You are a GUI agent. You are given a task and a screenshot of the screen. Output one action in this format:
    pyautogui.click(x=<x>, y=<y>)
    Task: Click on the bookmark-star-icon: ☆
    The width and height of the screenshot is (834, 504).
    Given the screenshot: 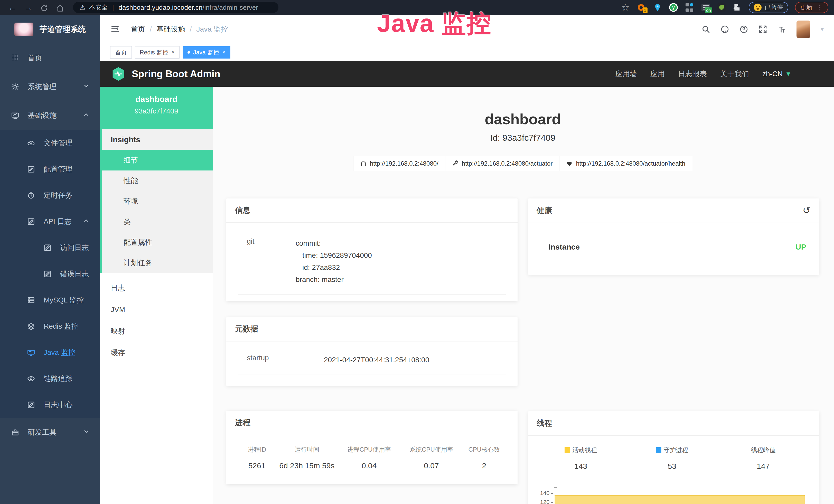 What is the action you would take?
    pyautogui.click(x=626, y=7)
    